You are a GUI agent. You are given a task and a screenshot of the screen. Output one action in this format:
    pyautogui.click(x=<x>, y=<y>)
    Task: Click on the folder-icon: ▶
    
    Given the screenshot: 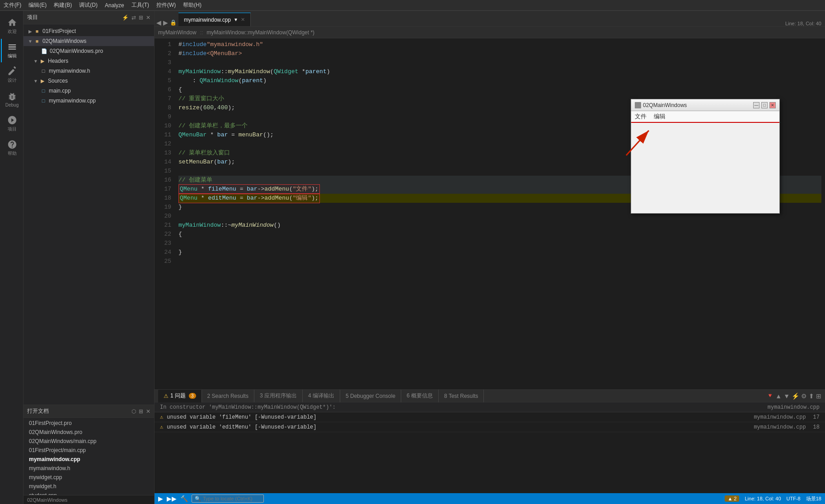 What is the action you would take?
    pyautogui.click(x=42, y=61)
    